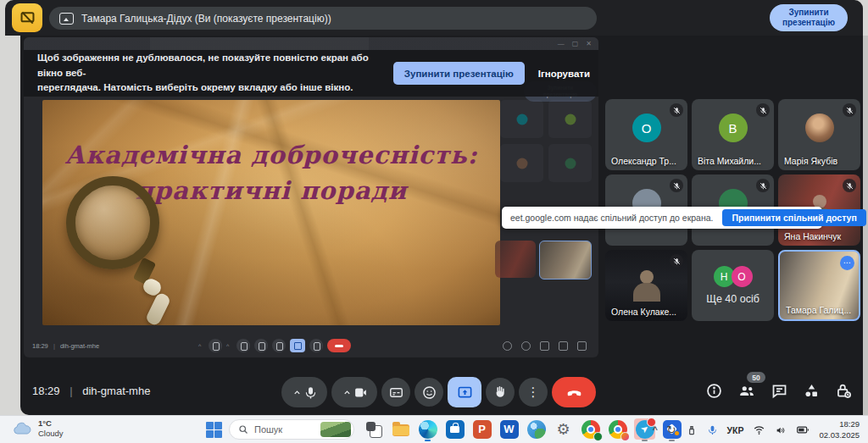 The width and height of the screenshot is (868, 443). Describe the element at coordinates (37, 429) in the screenshot. I see `taskbar-weather-widget: 1°C Cloudy` at that location.